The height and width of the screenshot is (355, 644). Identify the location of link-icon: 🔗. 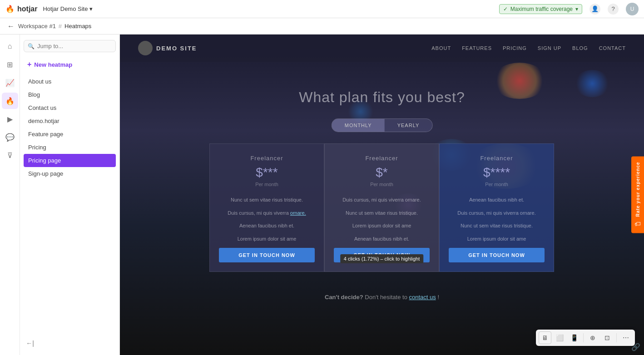
(636, 347).